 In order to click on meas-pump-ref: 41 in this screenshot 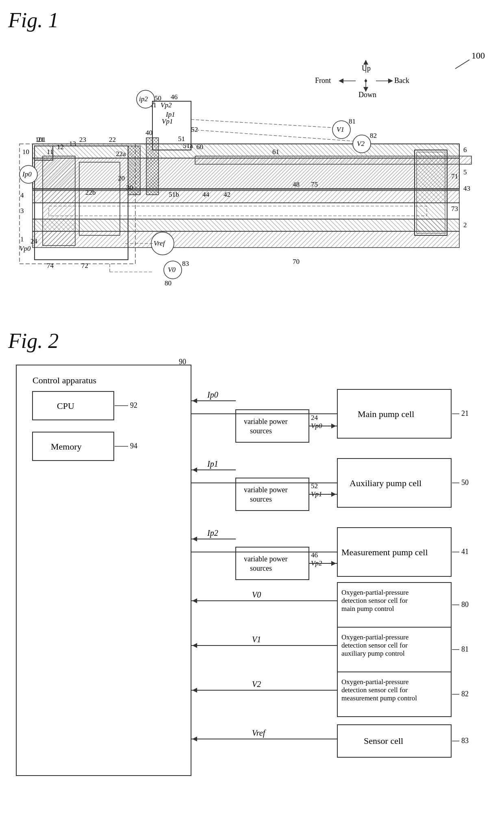, I will do `click(465, 552)`.